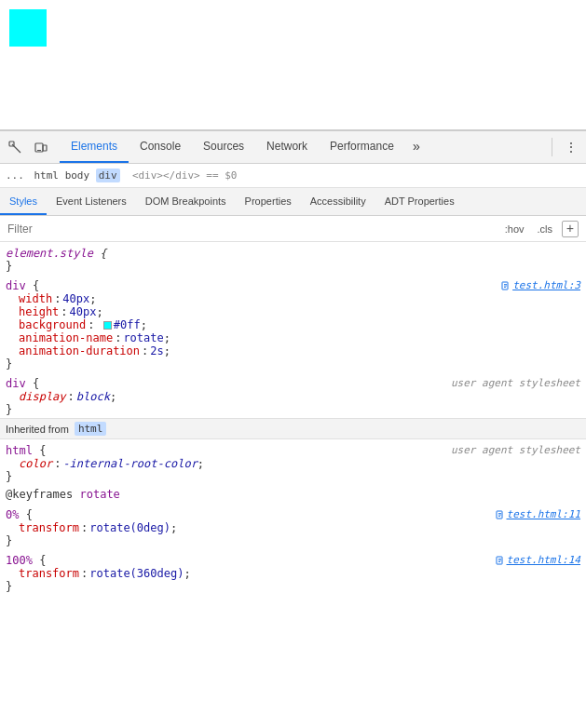 The width and height of the screenshot is (586, 728). I want to click on html-ua-rule-close: }, so click(293, 477).